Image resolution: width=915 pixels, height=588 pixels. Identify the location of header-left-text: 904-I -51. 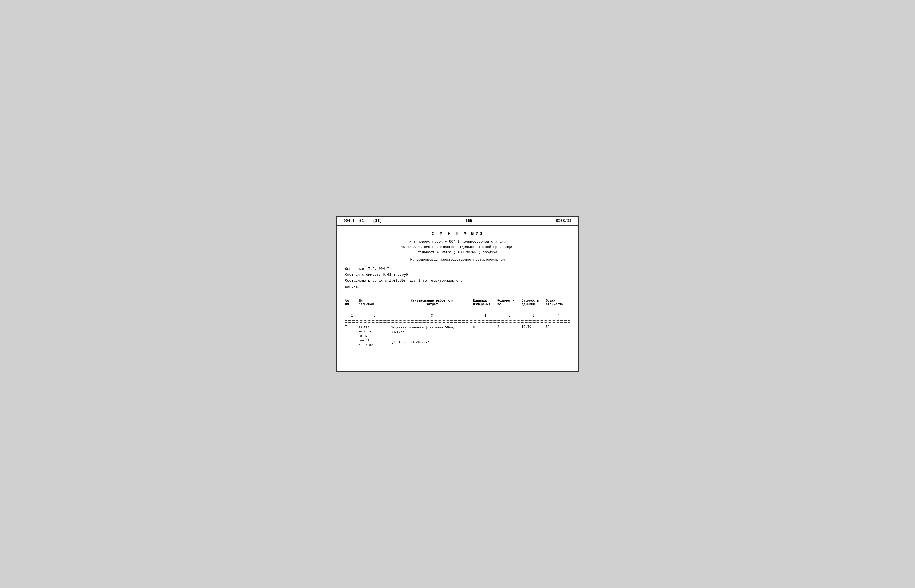
(353, 221).